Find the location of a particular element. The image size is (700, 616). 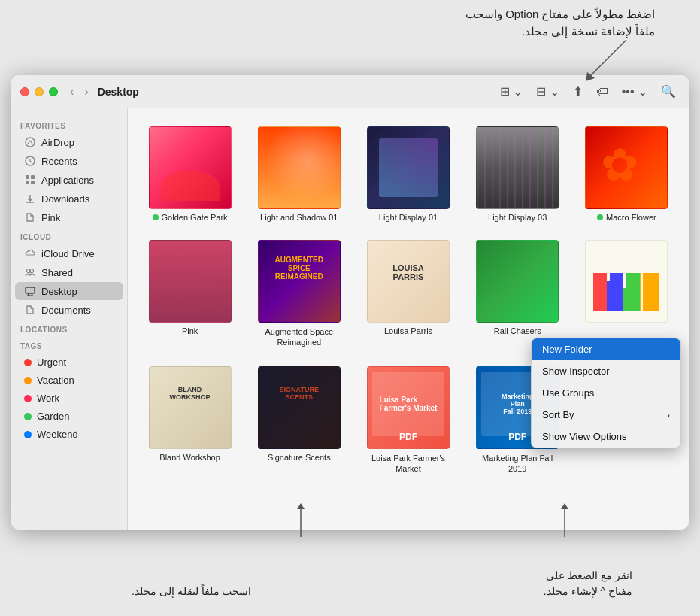

file-name-augmented: Augmented Space Reimagined is located at coordinates (299, 337).